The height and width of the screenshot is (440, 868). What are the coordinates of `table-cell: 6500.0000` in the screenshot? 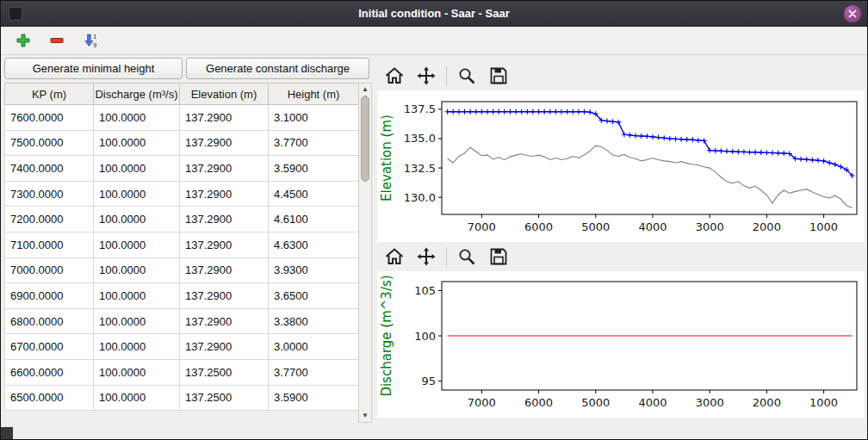 It's located at (50, 398).